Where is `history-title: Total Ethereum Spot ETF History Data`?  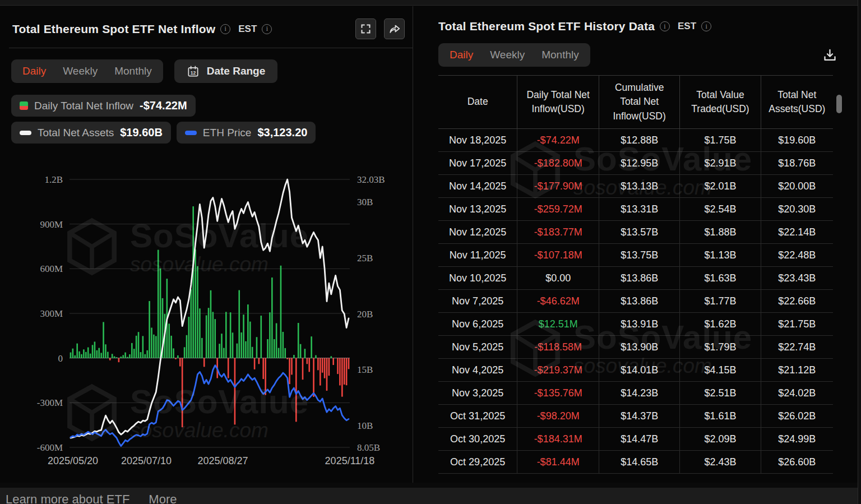
history-title: Total Ethereum Spot ETF History Data is located at coordinates (547, 26).